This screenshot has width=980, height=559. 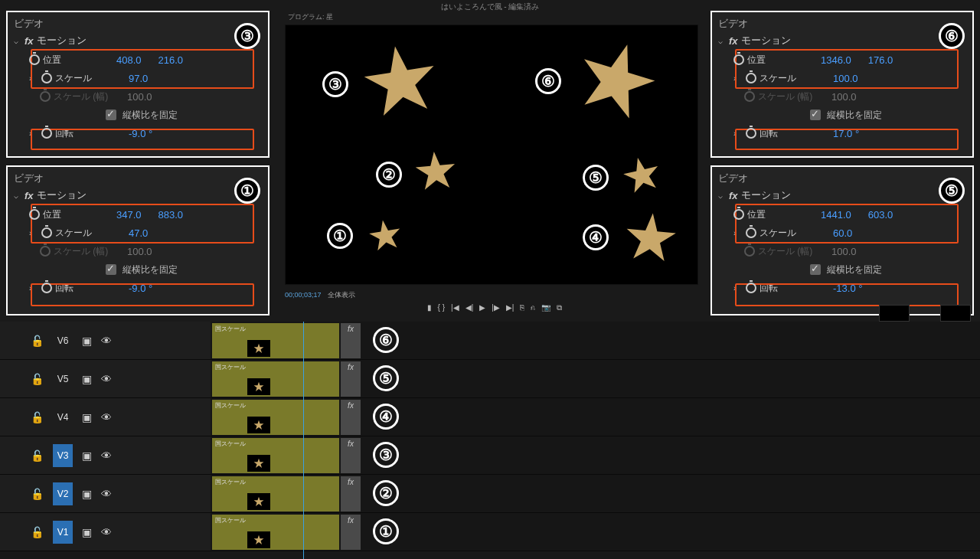 I want to click on track-label: V6, so click(x=63, y=341).